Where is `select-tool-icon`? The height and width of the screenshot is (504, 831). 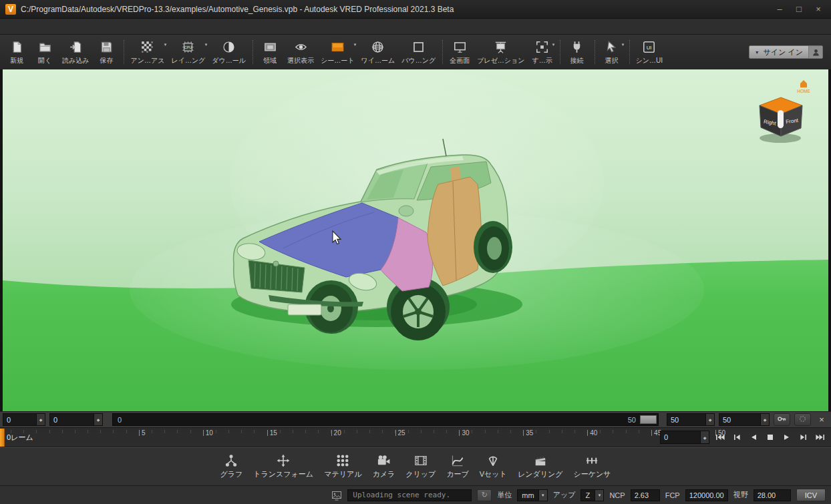 select-tool-icon is located at coordinates (612, 47).